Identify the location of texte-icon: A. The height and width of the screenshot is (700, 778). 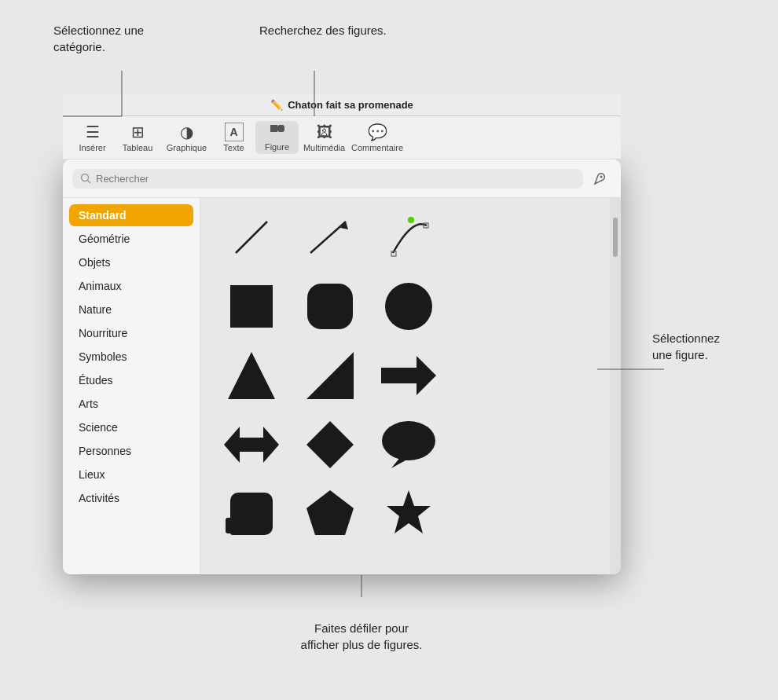
(234, 132).